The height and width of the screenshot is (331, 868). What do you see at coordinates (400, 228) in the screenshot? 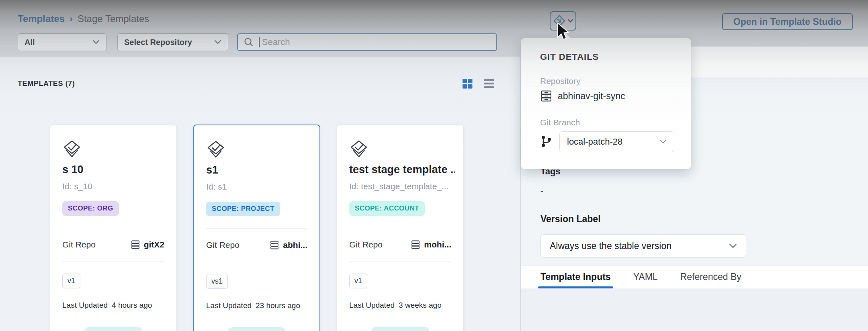
I see `template-card-test-stage: test stage template ... Id: test_stage_t…` at bounding box center [400, 228].